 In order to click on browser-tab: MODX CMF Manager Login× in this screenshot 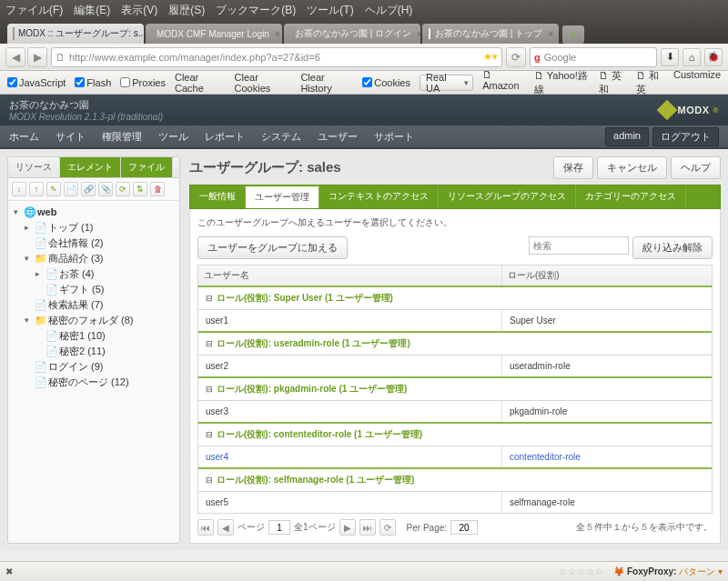, I will do `click(214, 34)`.